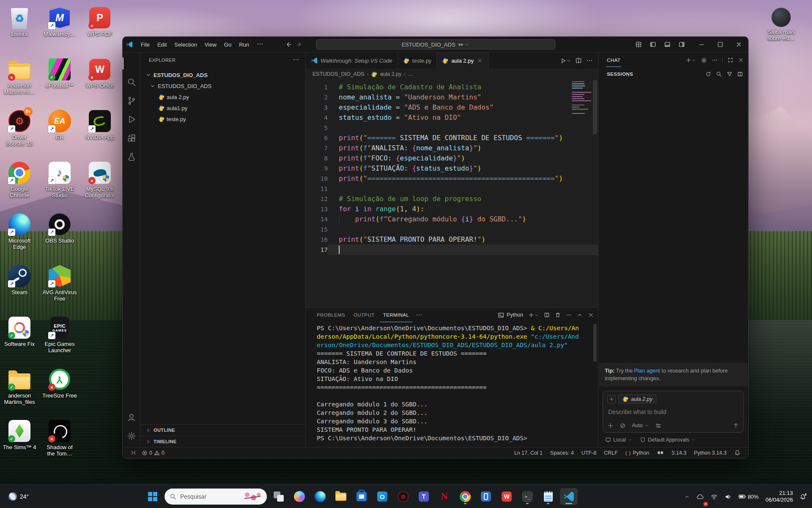 This screenshot has height=508, width=812. Describe the element at coordinates (700, 497) in the screenshot. I see `tray-onedrive-icon: ×` at that location.